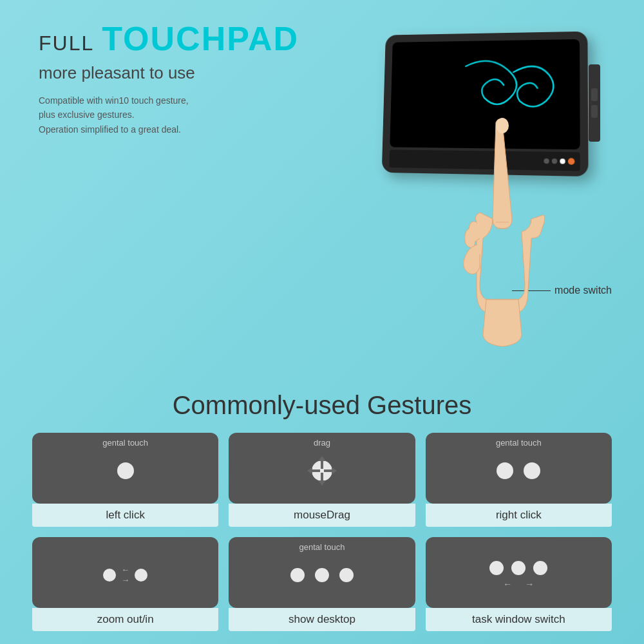  I want to click on gesture-label-show-desktop: show desktop, so click(322, 620).